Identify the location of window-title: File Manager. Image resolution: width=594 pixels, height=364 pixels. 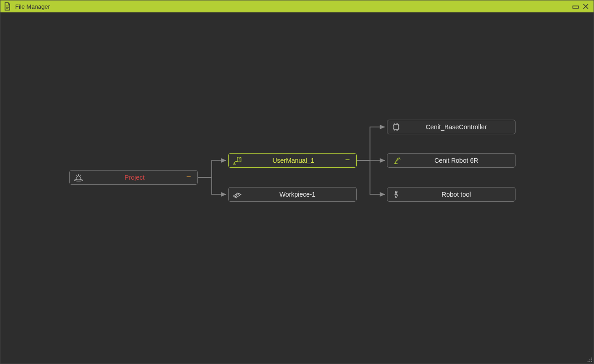
(33, 6).